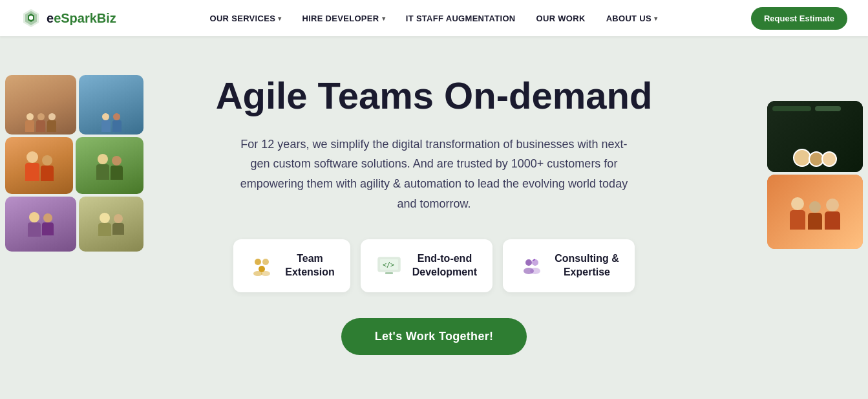  I want to click on nav-links: OUR SERVICES ▾ HIRE DEVELOPER ▾ IT STAFF…, so click(434, 18).